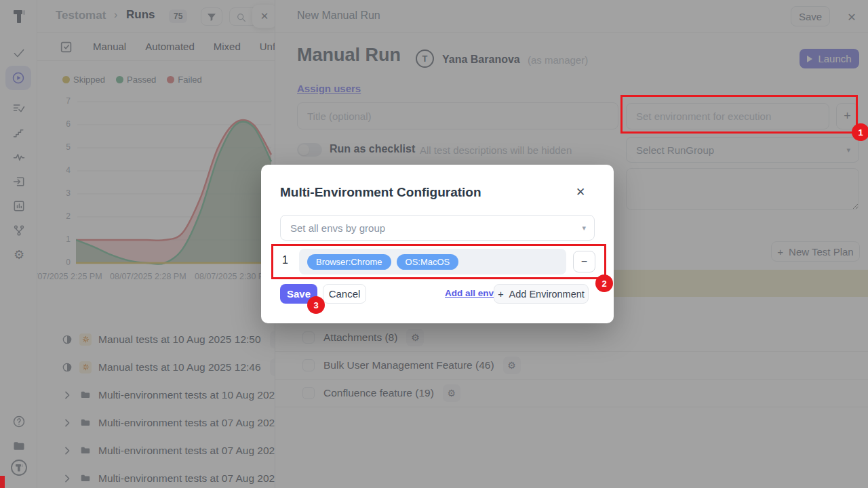 The image size is (868, 488). I want to click on annotation-badge-1: 1, so click(860, 132).